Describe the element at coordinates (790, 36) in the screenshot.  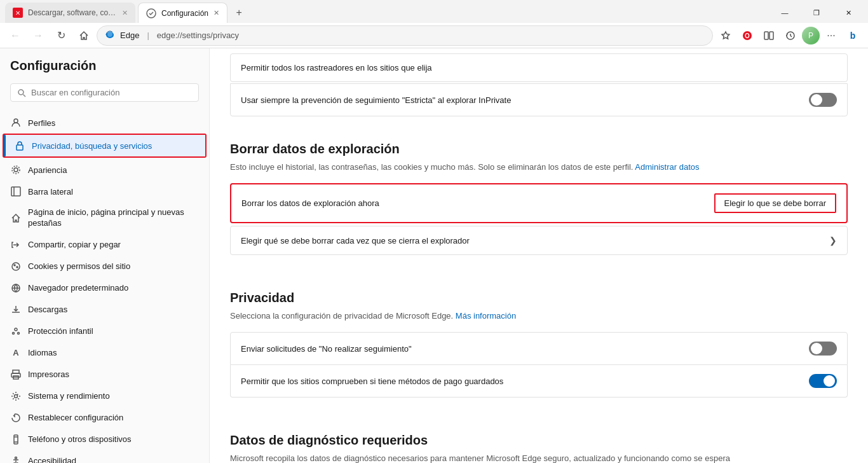
I see `history-button` at that location.